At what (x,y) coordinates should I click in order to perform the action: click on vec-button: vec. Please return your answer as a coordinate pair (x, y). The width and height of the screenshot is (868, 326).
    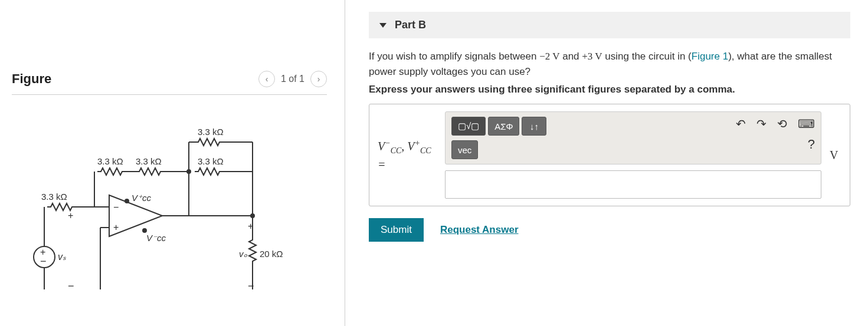
    Looking at the image, I should click on (465, 150).